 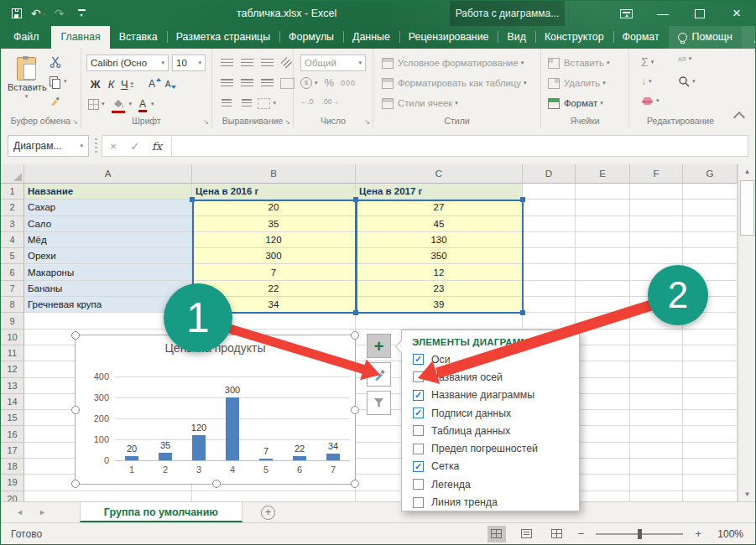 I want to click on zoom-in-button: +, so click(x=698, y=533).